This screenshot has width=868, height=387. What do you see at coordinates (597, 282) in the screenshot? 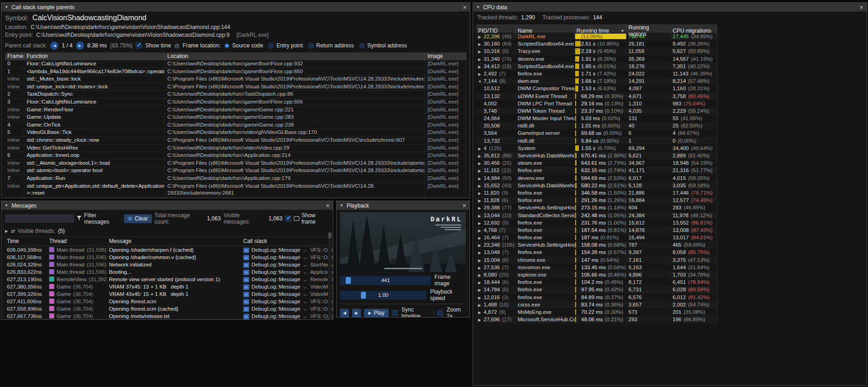
I see `cpu-process-row: ▶18,444(6)firefox.exe104.2 ms(0.45%)8,17…` at bounding box center [597, 282].